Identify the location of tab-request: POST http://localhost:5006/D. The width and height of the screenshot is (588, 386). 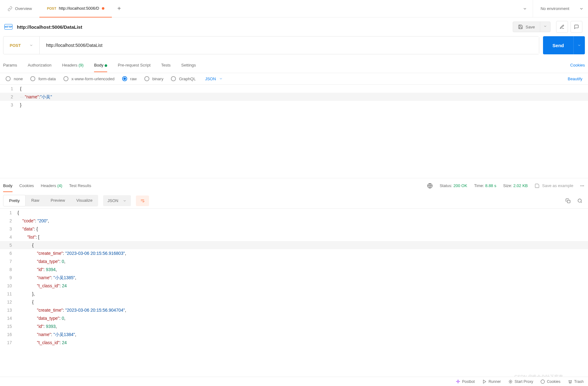
(76, 9).